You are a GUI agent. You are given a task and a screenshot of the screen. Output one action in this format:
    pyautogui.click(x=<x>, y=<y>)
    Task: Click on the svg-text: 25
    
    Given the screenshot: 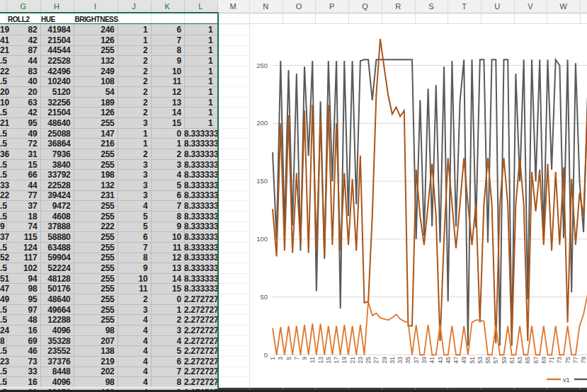 What is the action you would take?
    pyautogui.click(x=368, y=360)
    